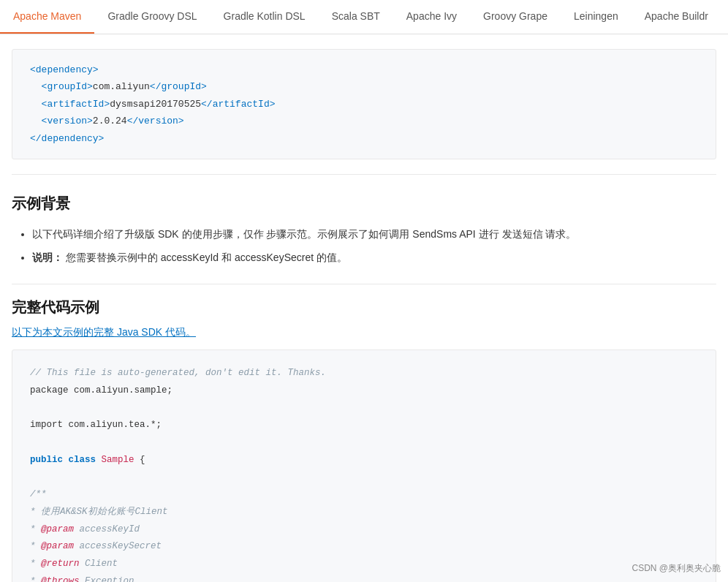 The image size is (728, 582). I want to click on tab-groovy-grape: Groovy Grape, so click(515, 18).